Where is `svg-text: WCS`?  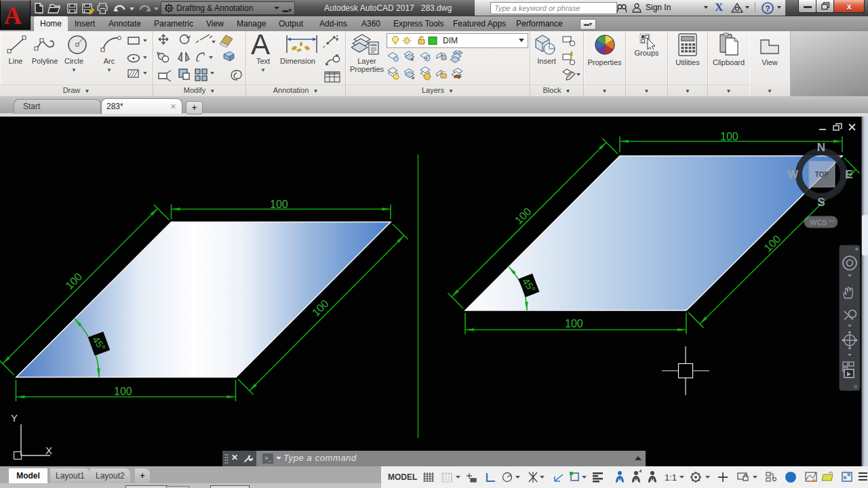
svg-text: WCS is located at coordinates (818, 222).